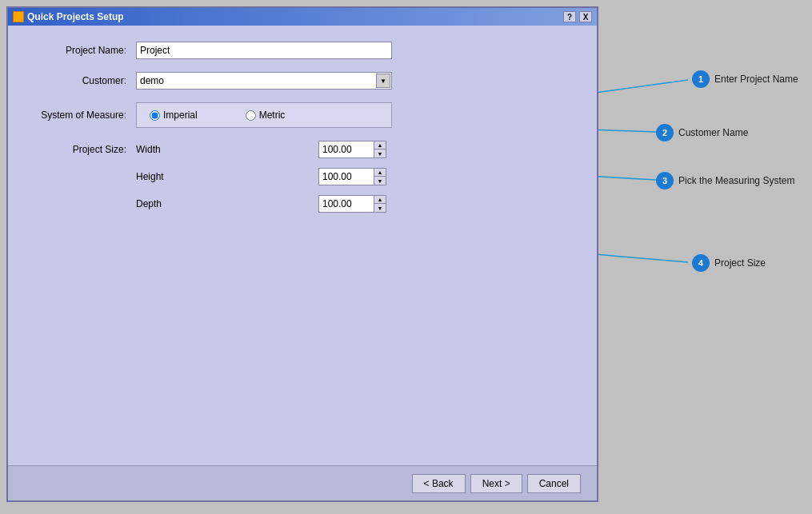 This screenshot has width=812, height=514. What do you see at coordinates (224, 204) in the screenshot?
I see `depth-label: Depth` at bounding box center [224, 204].